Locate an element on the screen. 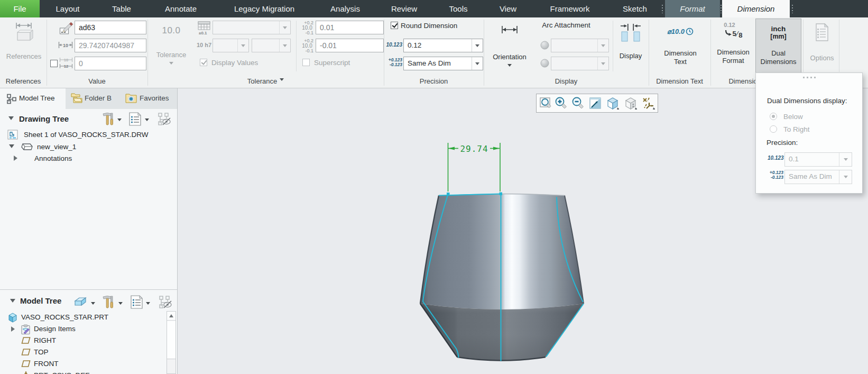  drawing-tree-collapse-icon is located at coordinates (11, 120).